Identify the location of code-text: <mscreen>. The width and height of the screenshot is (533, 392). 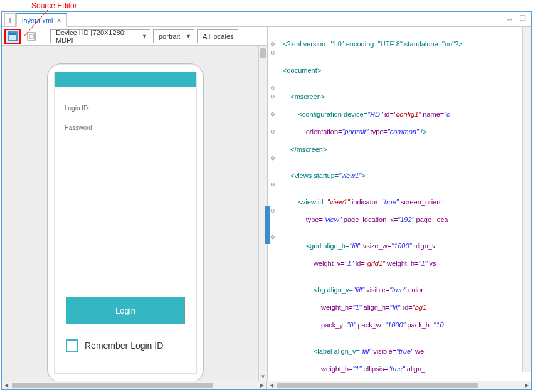
(303, 97).